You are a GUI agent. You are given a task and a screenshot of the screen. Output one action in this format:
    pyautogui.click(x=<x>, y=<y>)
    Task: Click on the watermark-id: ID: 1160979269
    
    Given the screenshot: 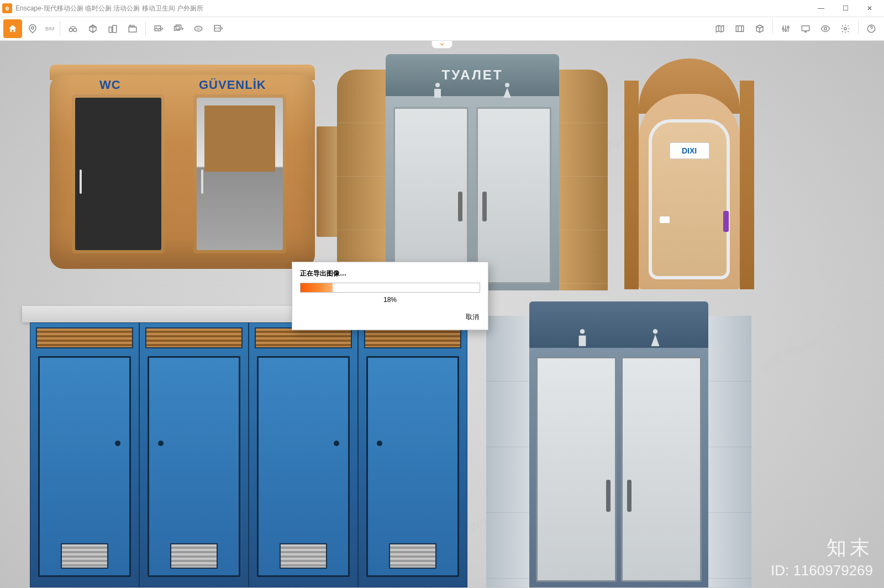 What is the action you would take?
    pyautogui.click(x=822, y=571)
    